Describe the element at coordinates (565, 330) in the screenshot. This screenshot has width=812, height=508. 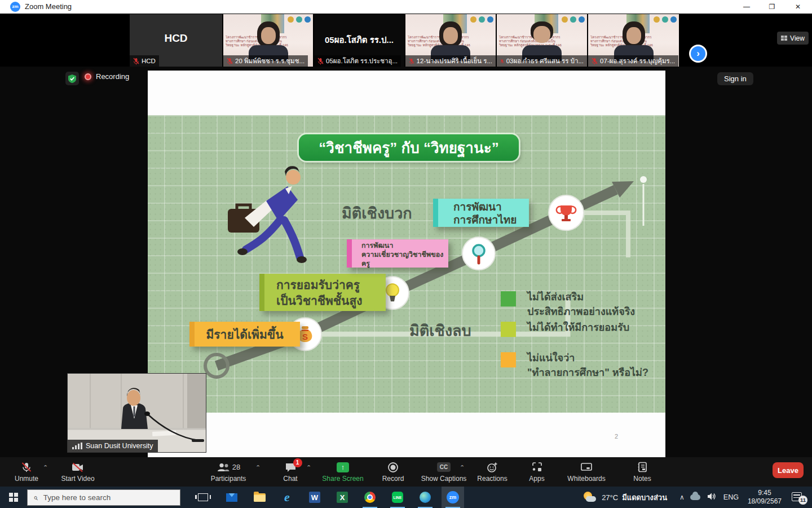
I see `negative-point: ไม่ได้ทำให้มีการยอมรับ` at that location.